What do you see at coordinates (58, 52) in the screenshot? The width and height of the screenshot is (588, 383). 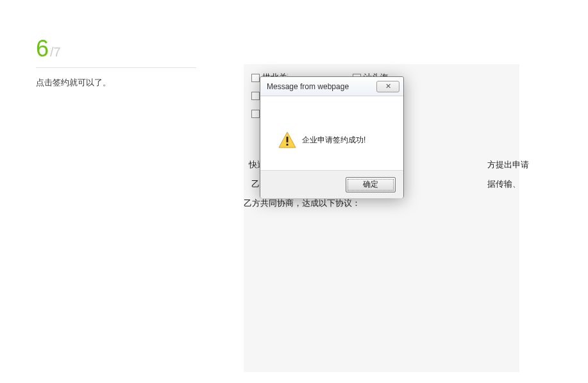 I see `step-total: 7` at bounding box center [58, 52].